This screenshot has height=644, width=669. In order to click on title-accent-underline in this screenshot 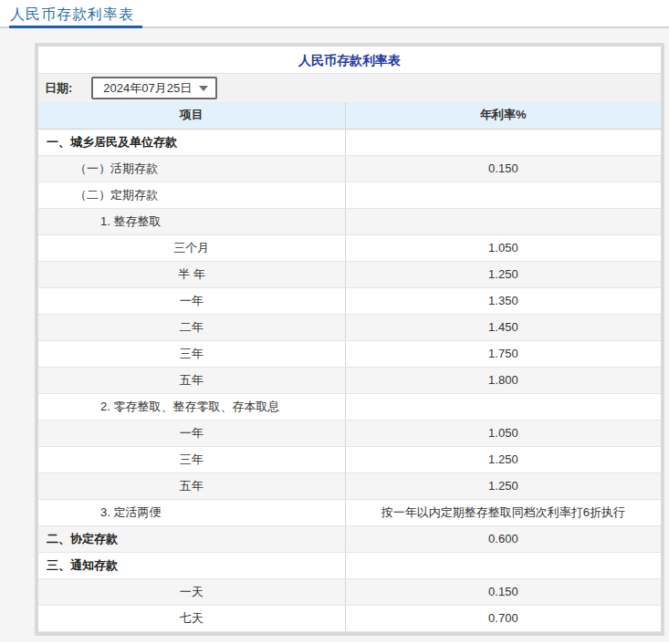, I will do `click(76, 27)`.